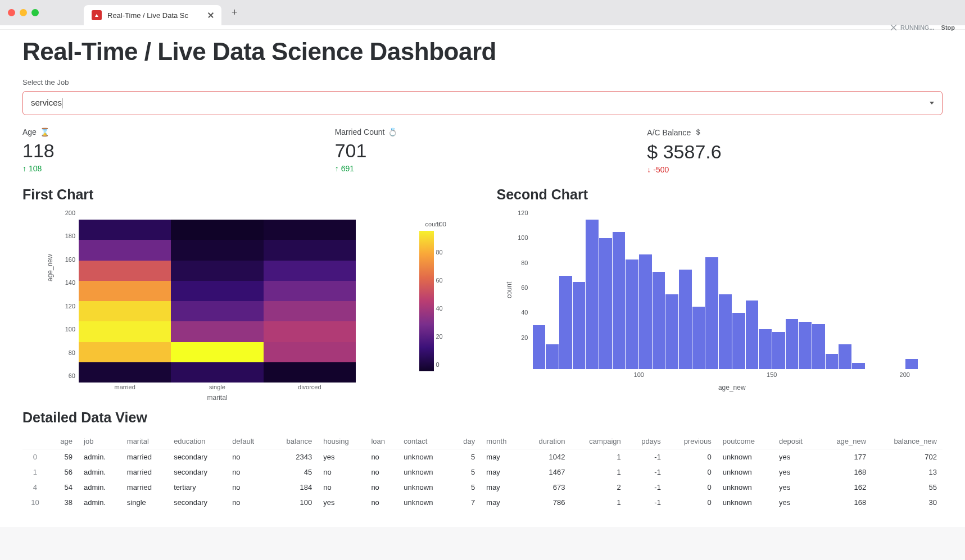  What do you see at coordinates (483, 151) in the screenshot?
I see `metric-married: Married Count 💍 701 ↑ 691` at bounding box center [483, 151].